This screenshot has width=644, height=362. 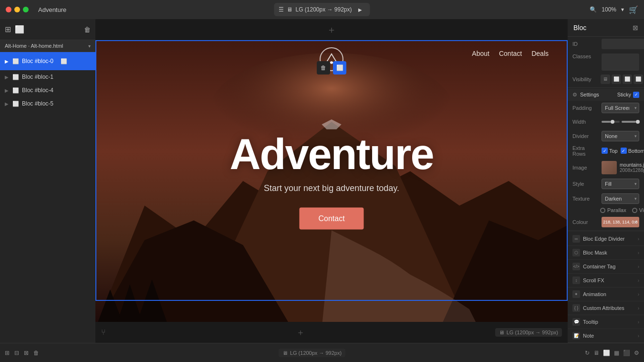 What do you see at coordinates (17, 353) in the screenshot?
I see `split-col-icon: ⊟` at bounding box center [17, 353].